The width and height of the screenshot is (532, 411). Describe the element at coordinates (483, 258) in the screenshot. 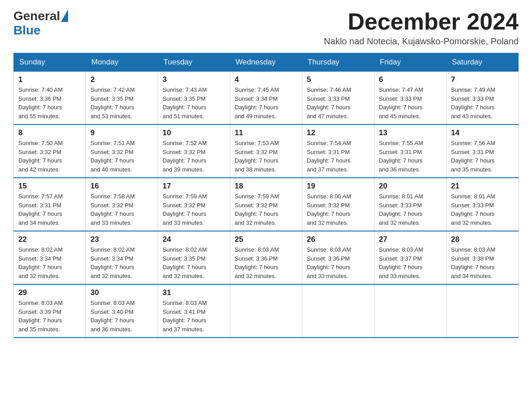

I see `calendar-cell: 28 Sunrise: 8:03 AM Sunset: 3:38 PM Dayl…` at that location.